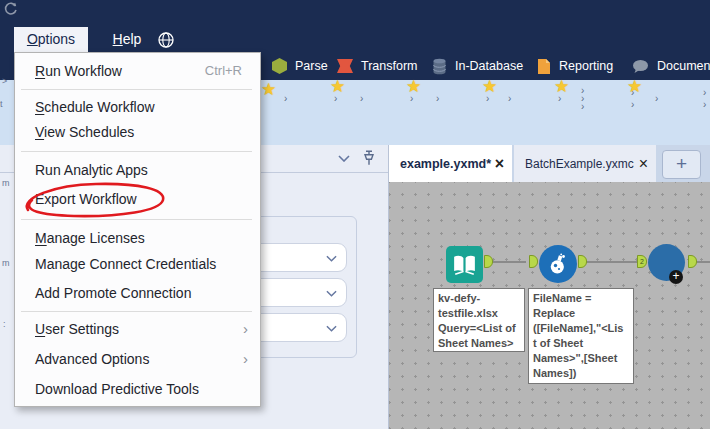 This screenshot has height=429, width=710. Describe the element at coordinates (585, 164) in the screenshot. I see `tab-batchexample-yxmc: BatchExample.yxmc ×` at that location.